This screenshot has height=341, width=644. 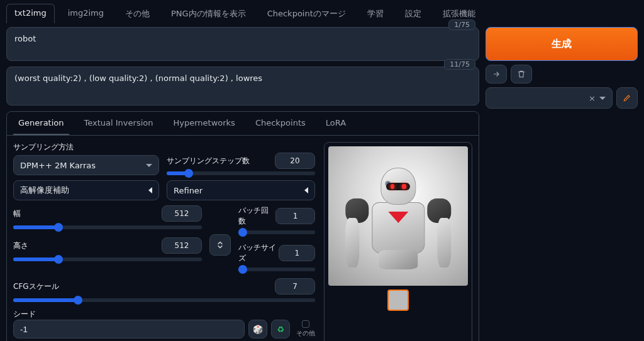 I want to click on preview-panel: ⬇ ⛶, so click(x=398, y=241).